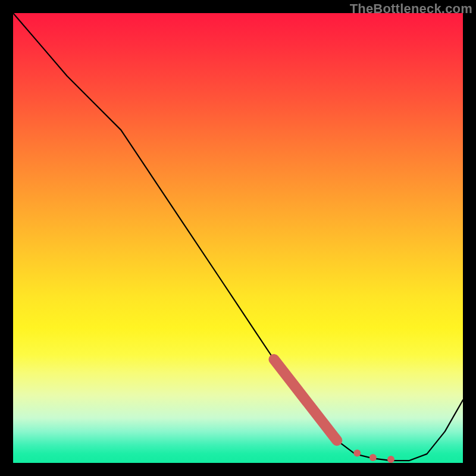 The image size is (476, 476). What do you see at coordinates (306, 400) in the screenshot?
I see `highlight-thick` at bounding box center [306, 400].